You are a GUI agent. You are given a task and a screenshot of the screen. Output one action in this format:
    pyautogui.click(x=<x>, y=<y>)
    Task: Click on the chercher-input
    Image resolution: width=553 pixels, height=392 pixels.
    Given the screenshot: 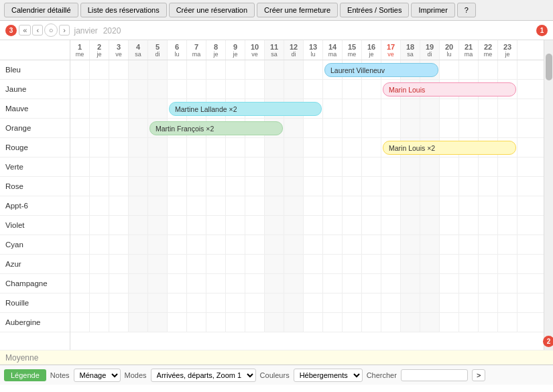 What is the action you would take?
    pyautogui.click(x=434, y=375)
    